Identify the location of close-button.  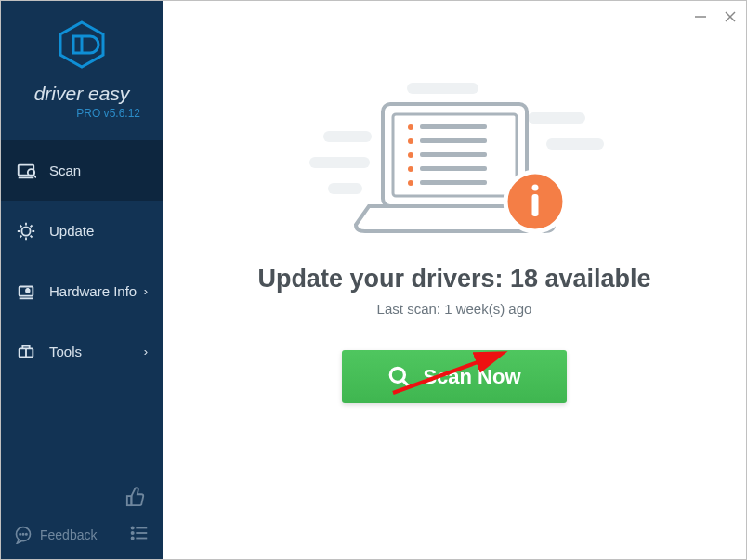
(730, 19).